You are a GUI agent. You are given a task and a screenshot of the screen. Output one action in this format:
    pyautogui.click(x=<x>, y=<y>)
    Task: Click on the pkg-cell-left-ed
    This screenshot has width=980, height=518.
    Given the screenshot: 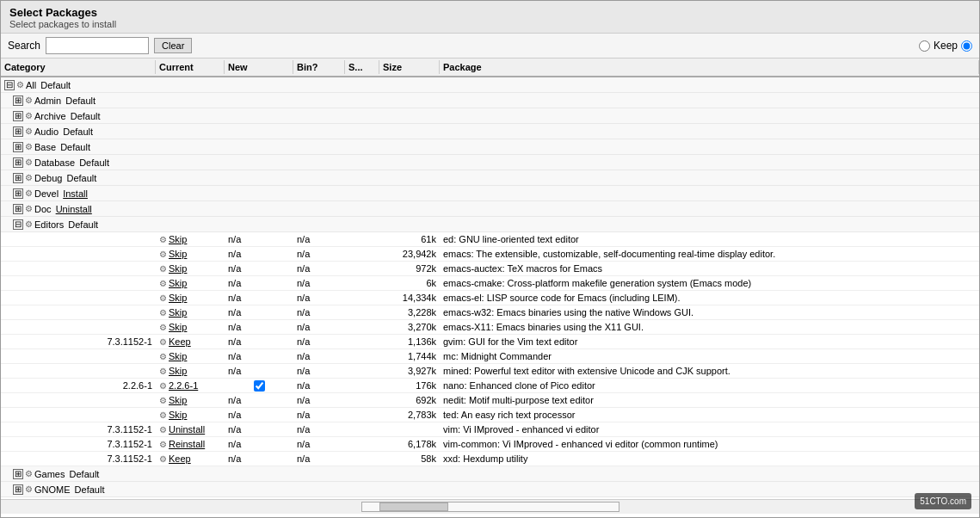 What is the action you would take?
    pyautogui.click(x=78, y=239)
    